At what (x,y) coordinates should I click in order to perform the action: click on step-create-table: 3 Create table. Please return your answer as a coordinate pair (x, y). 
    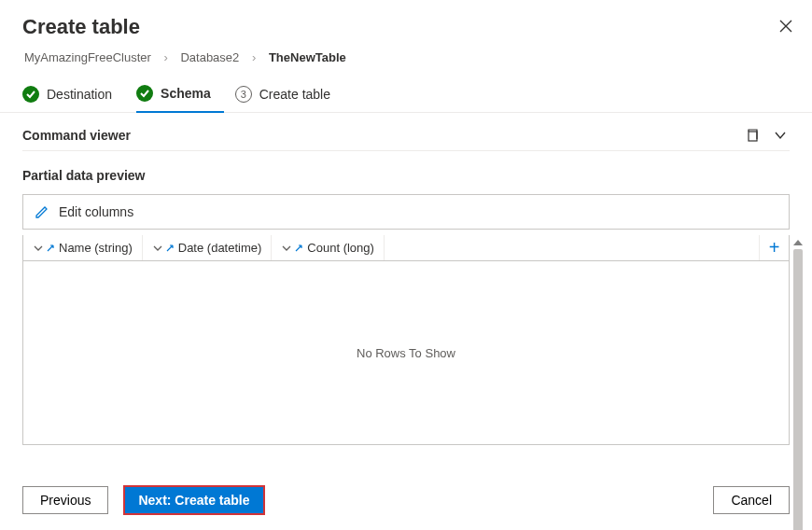
    Looking at the image, I should click on (289, 93).